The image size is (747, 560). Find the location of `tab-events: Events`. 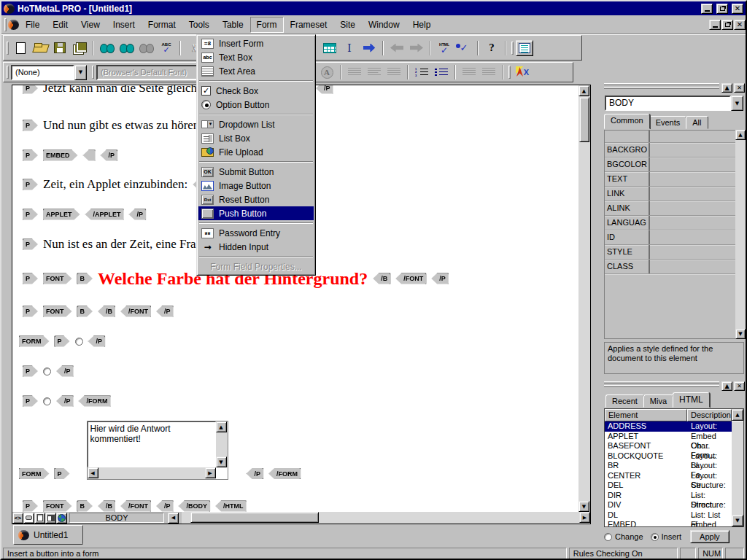

tab-events: Events is located at coordinates (668, 122).